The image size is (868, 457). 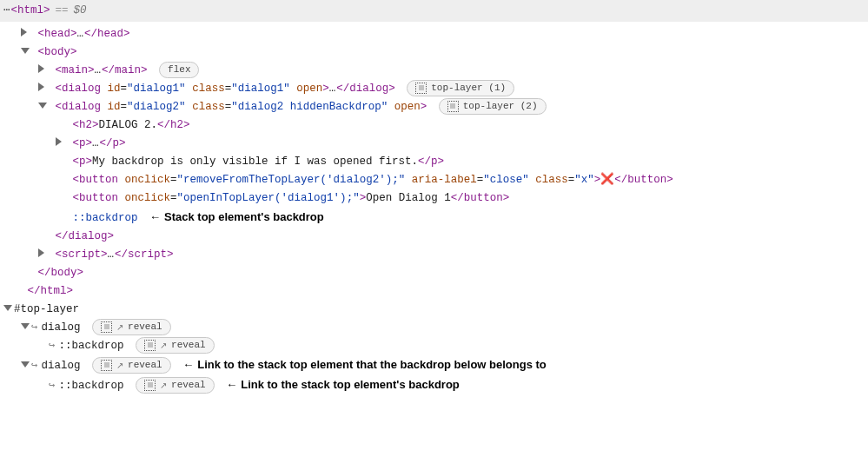 I want to click on tag-close: </dialog>, so click(x=366, y=89).